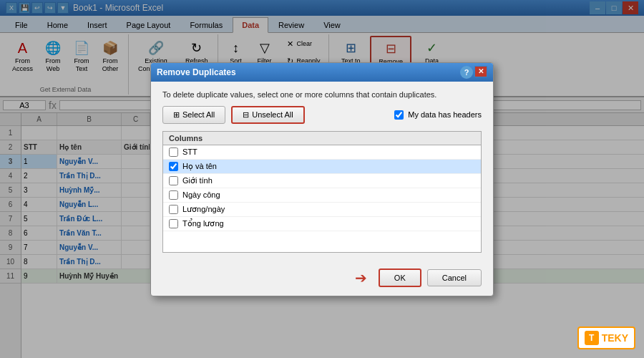  Describe the element at coordinates (592, 338) in the screenshot. I see `teky-icon: T` at that location.